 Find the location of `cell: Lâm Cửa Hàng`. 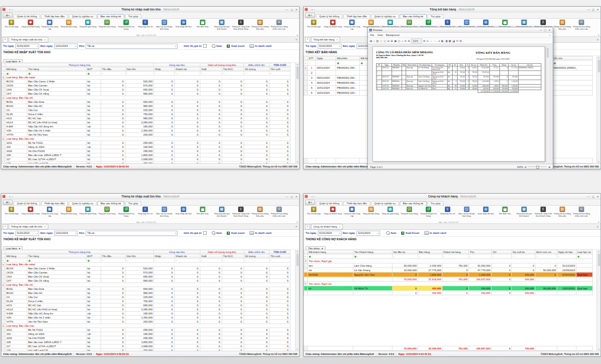

cell: Lâm Cửa Hàng is located at coordinates (373, 266).